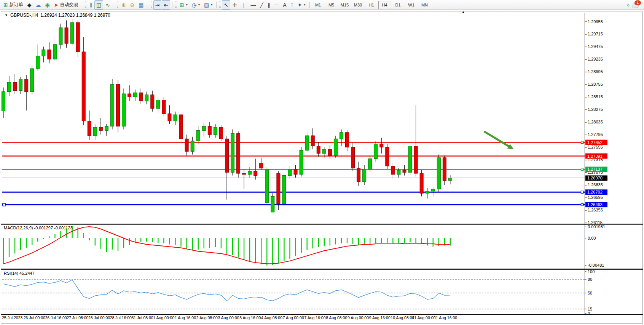  I want to click on profile-button: ☁, so click(38, 5).